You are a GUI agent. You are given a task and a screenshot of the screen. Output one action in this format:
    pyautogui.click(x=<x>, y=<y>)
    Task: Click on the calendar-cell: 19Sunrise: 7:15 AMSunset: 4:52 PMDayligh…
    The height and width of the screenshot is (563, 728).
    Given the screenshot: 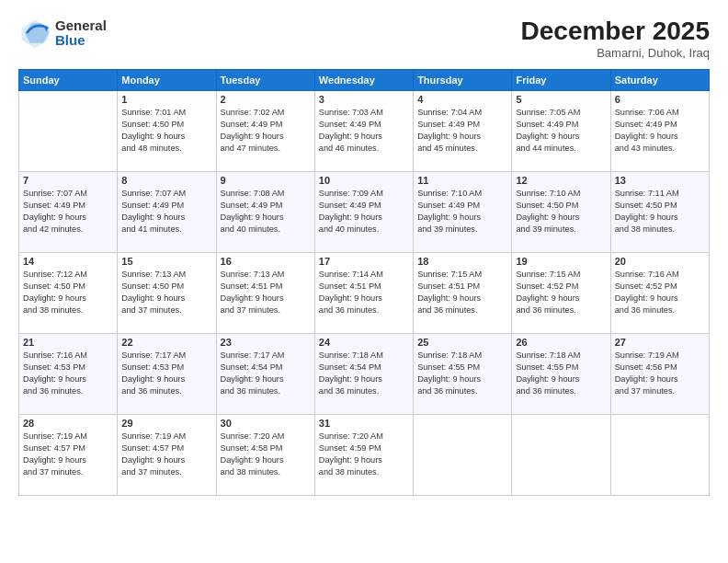 What is the action you would take?
    pyautogui.click(x=561, y=293)
    